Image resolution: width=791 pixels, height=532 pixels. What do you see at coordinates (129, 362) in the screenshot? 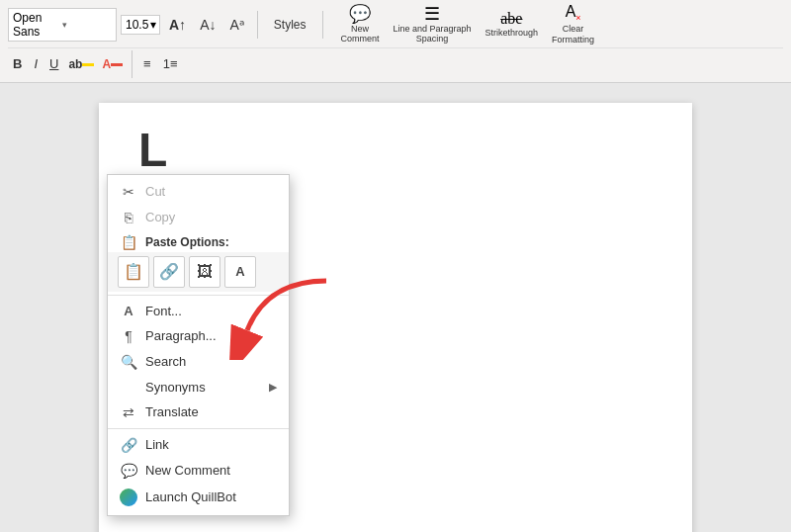
I see `search-menu-icon: 🔍` at bounding box center [129, 362].